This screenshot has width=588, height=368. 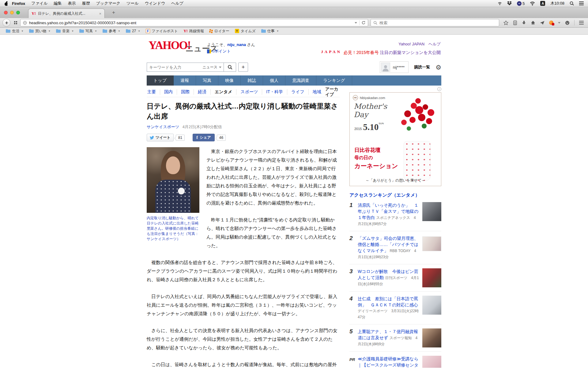 I want to click on smiley-icon, so click(x=567, y=23).